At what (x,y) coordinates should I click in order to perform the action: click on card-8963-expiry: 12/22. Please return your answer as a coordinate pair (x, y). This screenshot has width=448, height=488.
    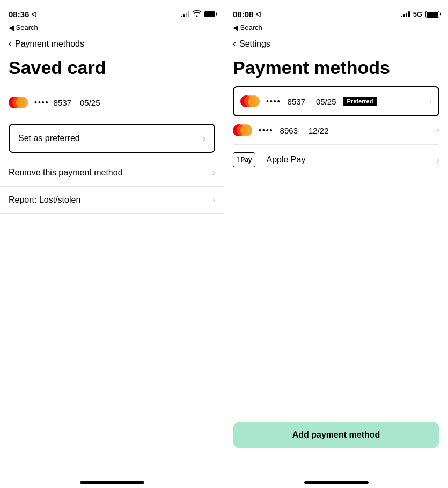
    Looking at the image, I should click on (319, 131).